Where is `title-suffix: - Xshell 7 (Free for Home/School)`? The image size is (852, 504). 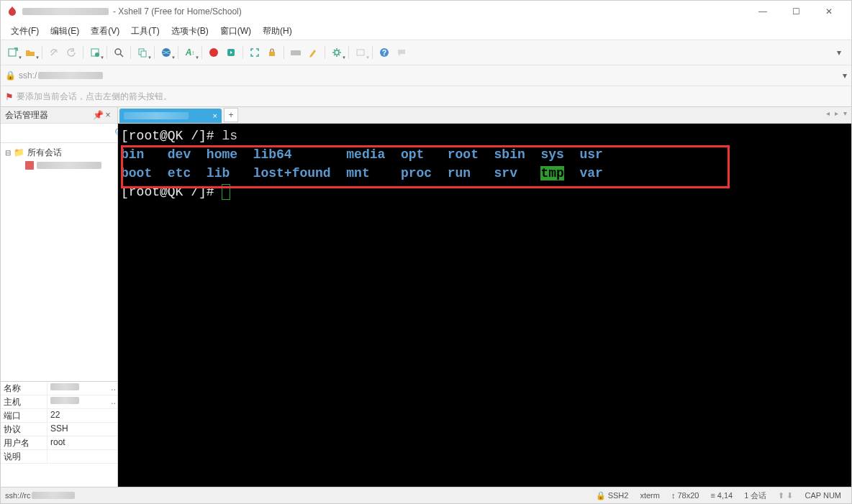
title-suffix: - Xshell 7 (Free for Home/School) is located at coordinates (177, 12).